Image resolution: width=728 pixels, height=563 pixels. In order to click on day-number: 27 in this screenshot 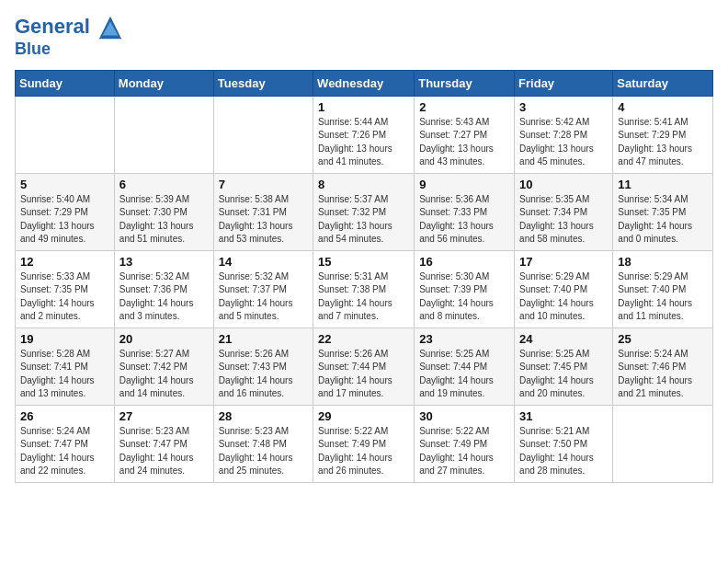, I will do `click(164, 416)`.